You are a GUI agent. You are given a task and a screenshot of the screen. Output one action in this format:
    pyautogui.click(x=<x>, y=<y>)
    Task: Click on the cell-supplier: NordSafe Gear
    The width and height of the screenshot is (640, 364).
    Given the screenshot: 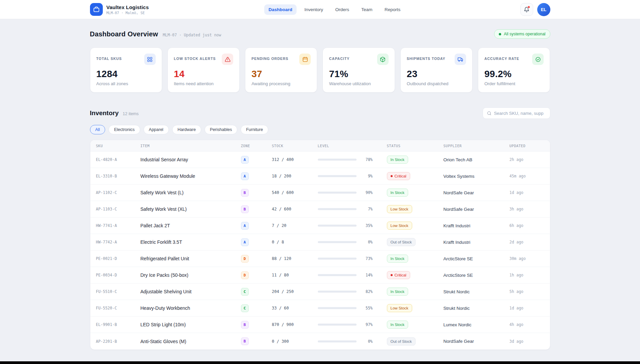 What is the action you would take?
    pyautogui.click(x=477, y=209)
    